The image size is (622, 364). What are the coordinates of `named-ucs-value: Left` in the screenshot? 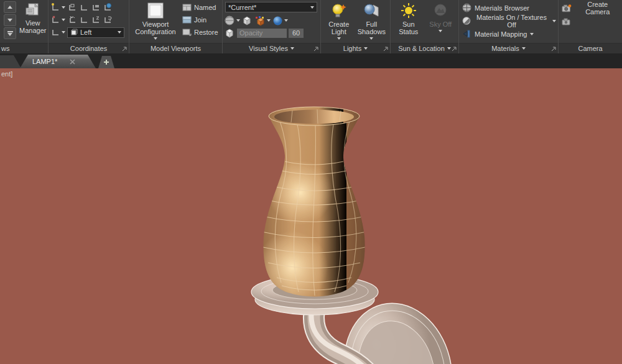 It's located at (86, 32).